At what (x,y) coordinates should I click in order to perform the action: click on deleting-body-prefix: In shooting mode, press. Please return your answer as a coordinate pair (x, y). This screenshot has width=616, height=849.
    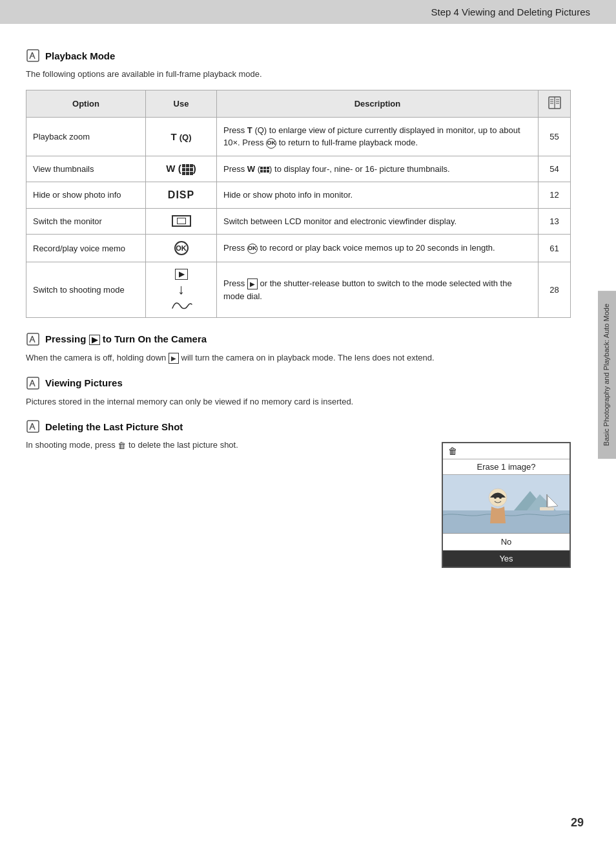
    Looking at the image, I should click on (71, 445).